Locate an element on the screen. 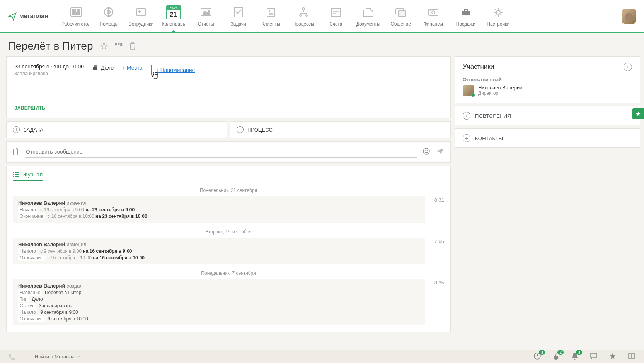 This screenshot has width=644, height=363. add-reminder-link: + Напоминание is located at coordinates (175, 70).